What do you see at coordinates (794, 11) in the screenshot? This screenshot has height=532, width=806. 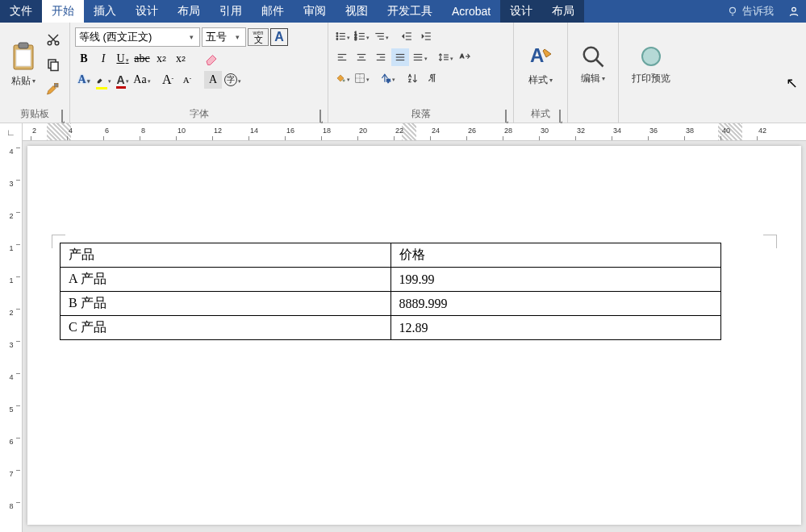 I see `share-button` at bounding box center [794, 11].